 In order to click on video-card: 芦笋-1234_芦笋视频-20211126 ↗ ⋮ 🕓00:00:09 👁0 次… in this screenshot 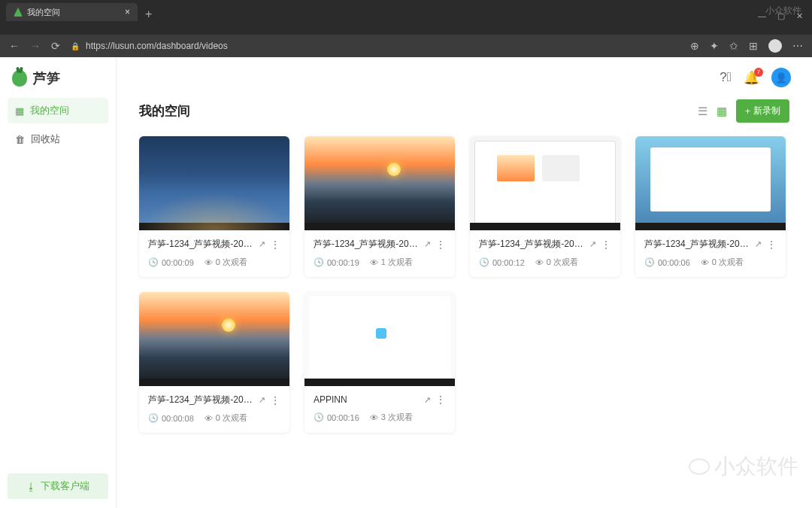, I will do `click(214, 206)`.